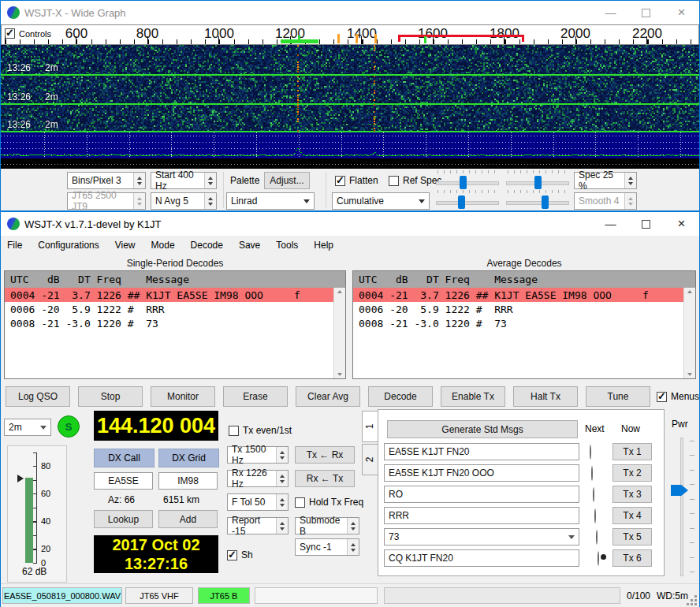  Describe the element at coordinates (394, 181) in the screenshot. I see `ref-spec-checkbox` at that location.